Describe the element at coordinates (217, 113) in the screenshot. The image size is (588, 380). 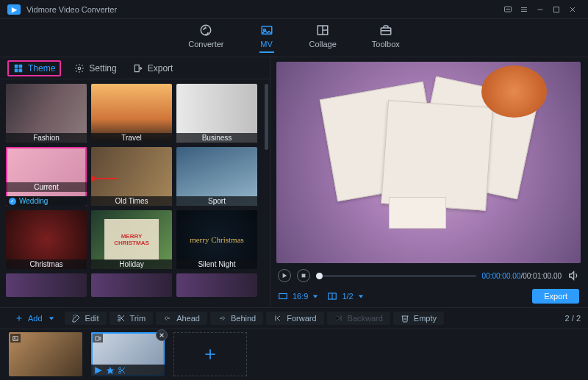
I see `theme-business: Business` at that location.